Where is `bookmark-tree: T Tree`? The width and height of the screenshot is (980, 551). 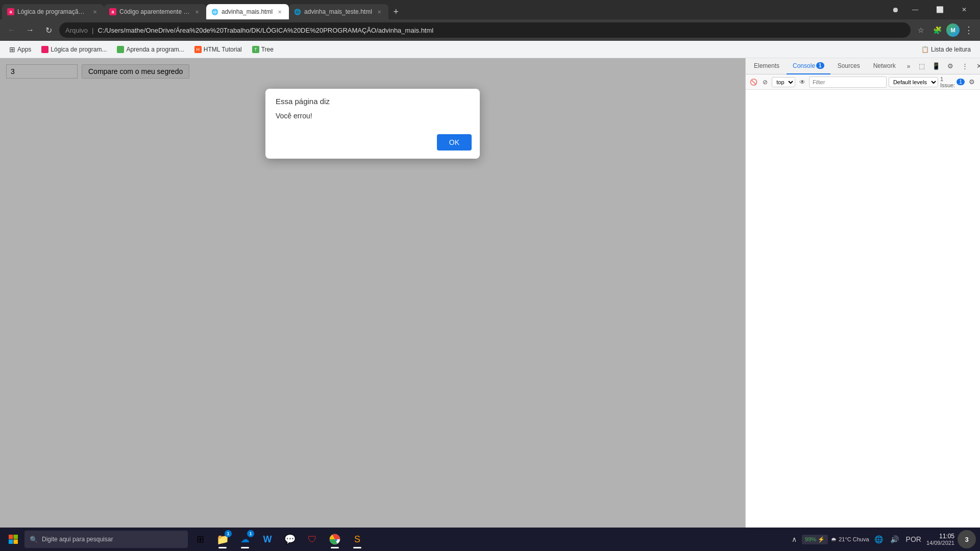 bookmark-tree: T Tree is located at coordinates (263, 49).